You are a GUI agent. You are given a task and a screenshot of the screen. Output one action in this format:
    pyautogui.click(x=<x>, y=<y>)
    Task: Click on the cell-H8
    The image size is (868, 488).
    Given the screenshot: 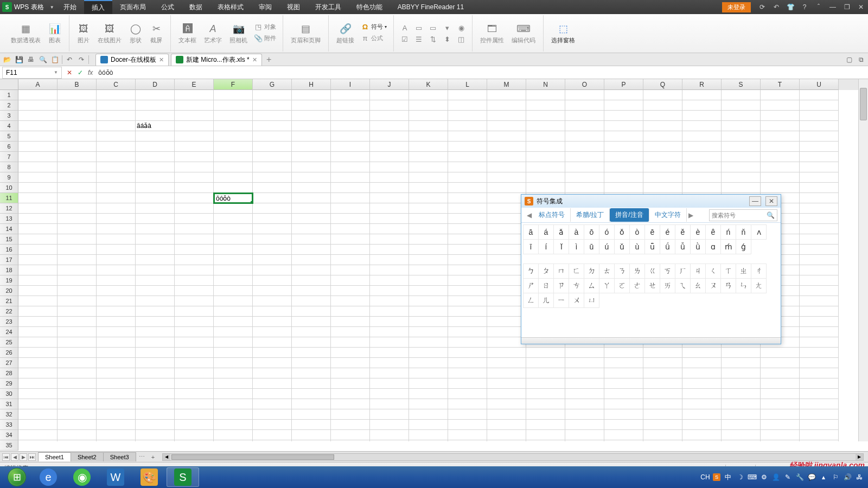 What is the action you would take?
    pyautogui.click(x=311, y=167)
    